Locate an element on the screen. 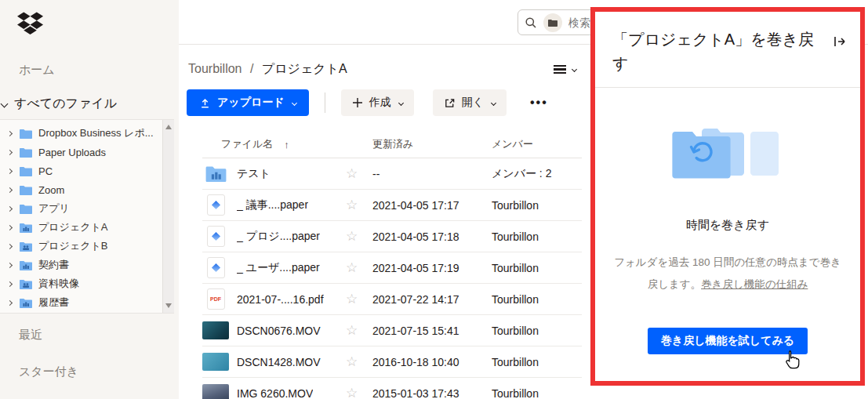 The width and height of the screenshot is (868, 399). tree-item-folder: アプリ is located at coordinates (91, 209).